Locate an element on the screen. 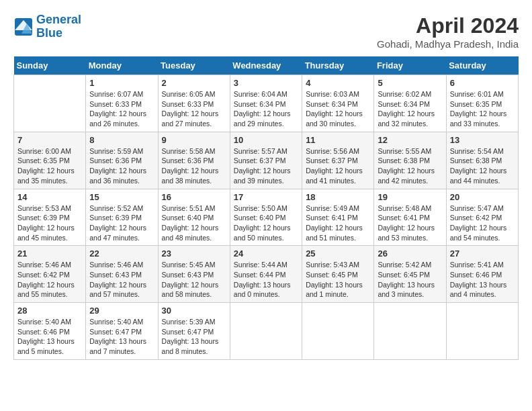  logo-text: General Blue is located at coordinates (59, 27).